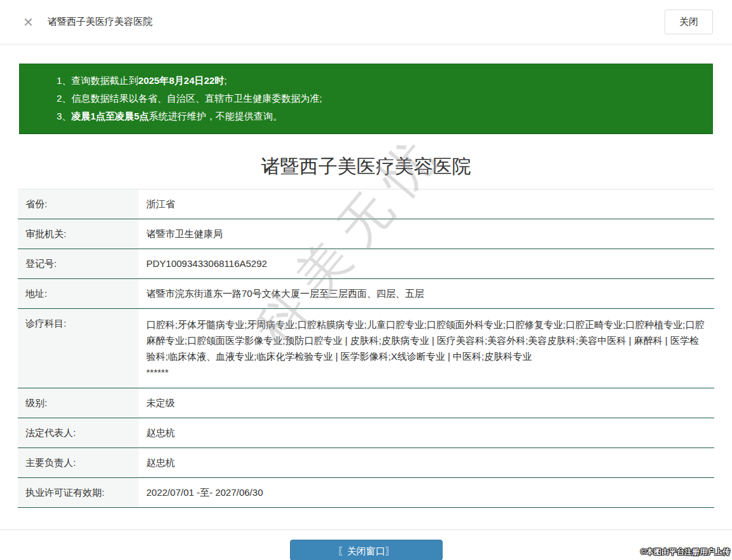 This screenshot has height=560, width=732. I want to click on notice-text: 1、查询数据截止到, so click(97, 80).